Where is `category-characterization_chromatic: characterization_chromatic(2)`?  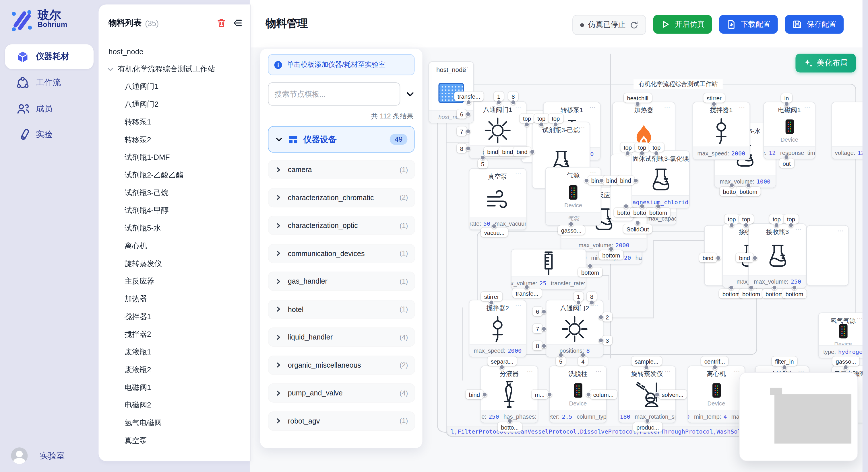 category-characterization_chromatic: characterization_chromatic(2) is located at coordinates (341, 198).